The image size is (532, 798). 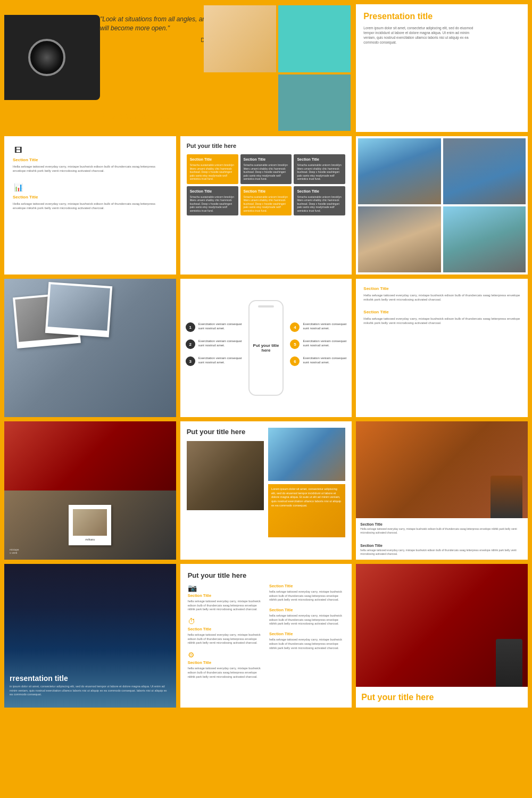 I want to click on slide-two-col: Put your title here Lorem ipsum dolor si…, so click(x=266, y=491).